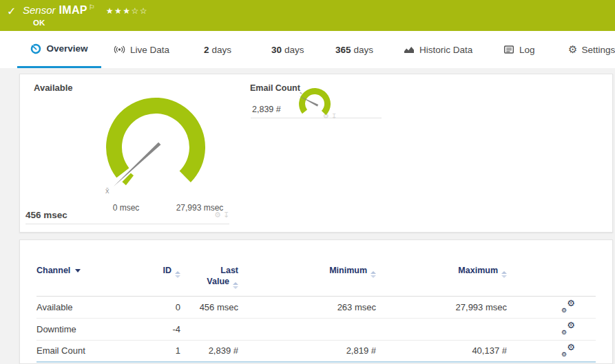 Image resolution: width=615 pixels, height=364 pixels. I want to click on column-header-last-value: LastValue, so click(209, 277).